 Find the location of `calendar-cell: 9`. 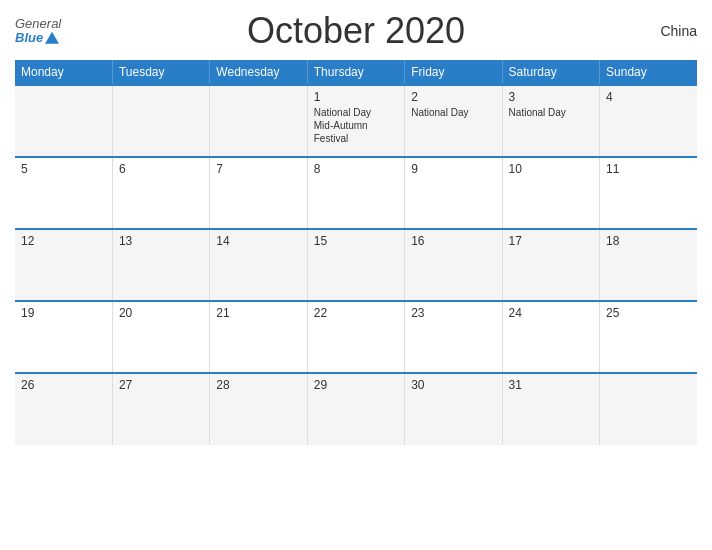

calendar-cell: 9 is located at coordinates (454, 193).